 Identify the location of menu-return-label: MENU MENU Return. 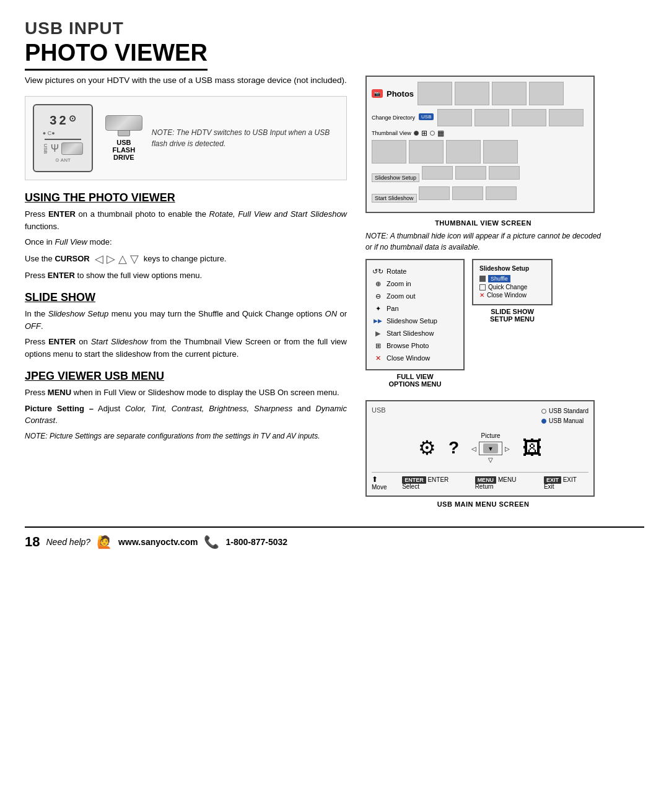
(505, 483).